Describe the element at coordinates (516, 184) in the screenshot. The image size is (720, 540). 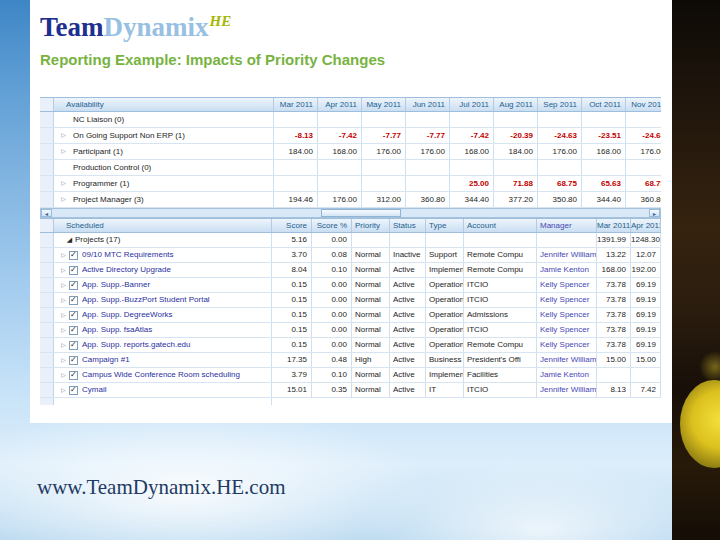
I see `availability-value-cell: 71.88` at that location.